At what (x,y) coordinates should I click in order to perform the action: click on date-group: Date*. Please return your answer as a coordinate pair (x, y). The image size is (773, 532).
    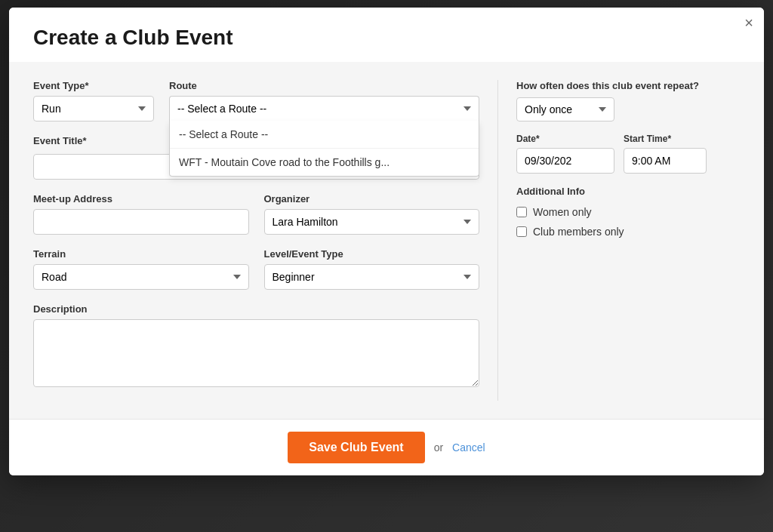
    Looking at the image, I should click on (565, 154).